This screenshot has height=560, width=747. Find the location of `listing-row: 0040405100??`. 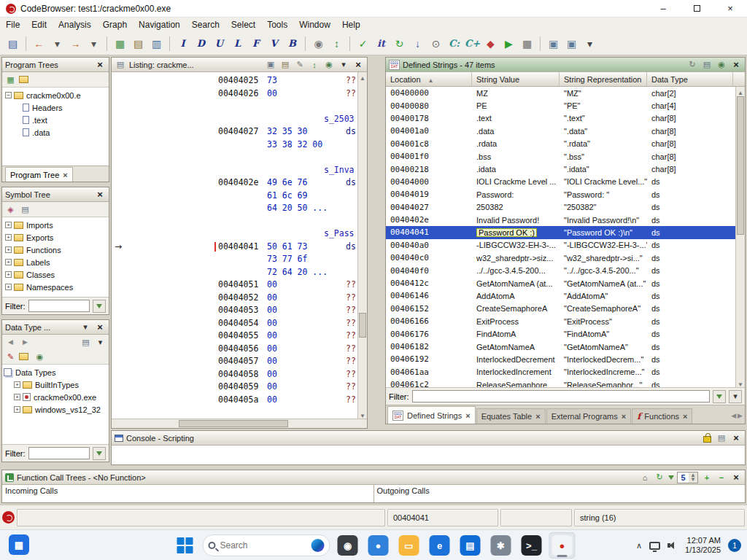

listing-row: 0040405100?? is located at coordinates (239, 285).